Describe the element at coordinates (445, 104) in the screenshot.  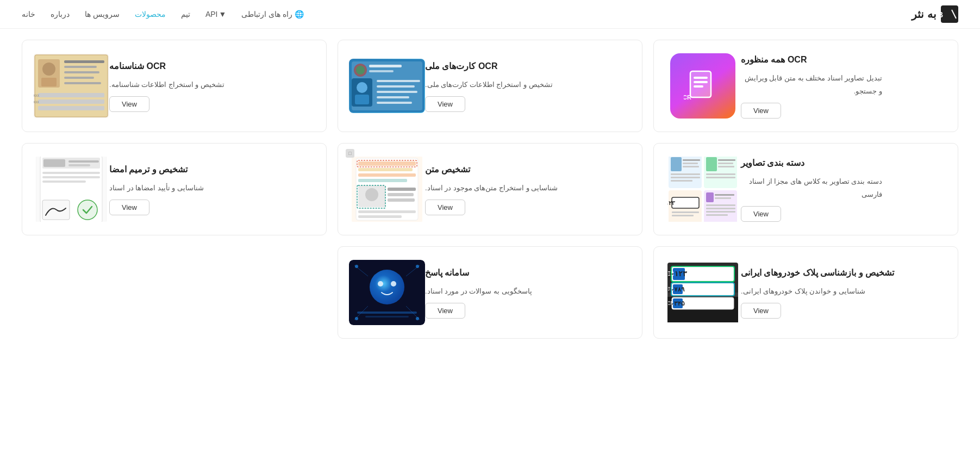
I see `view-button-national-id: View` at that location.